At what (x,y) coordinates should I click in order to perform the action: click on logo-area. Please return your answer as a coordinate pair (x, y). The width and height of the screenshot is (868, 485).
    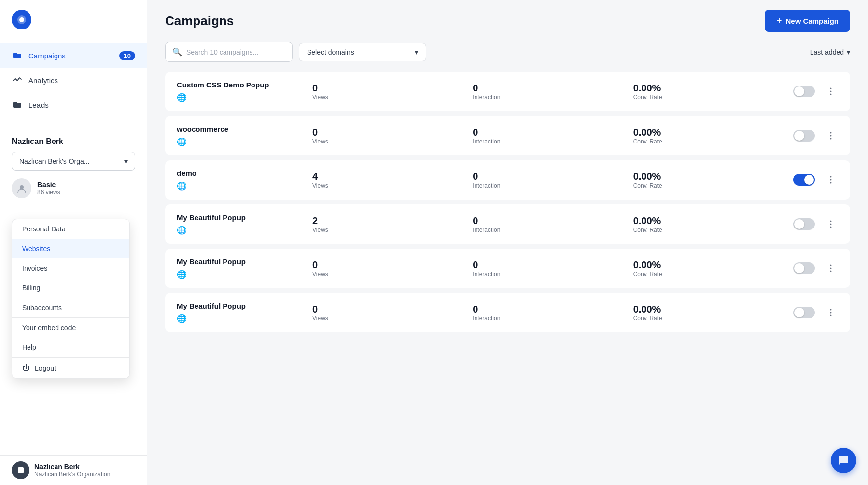
    Looking at the image, I should click on (74, 20).